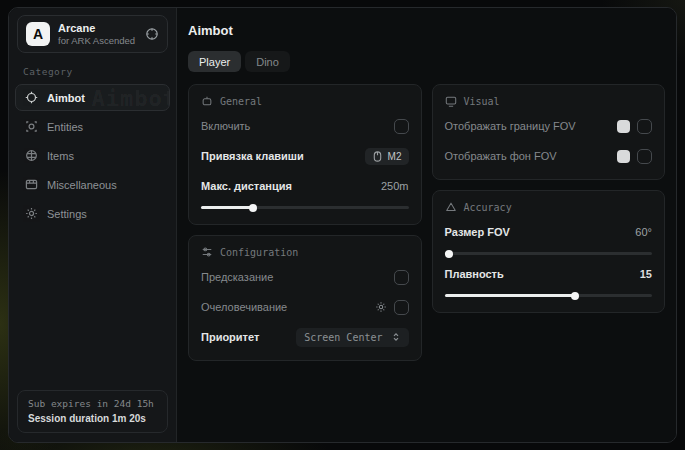 The image size is (685, 450). Describe the element at coordinates (402, 278) in the screenshot. I see `prediction-checkbox` at that location.